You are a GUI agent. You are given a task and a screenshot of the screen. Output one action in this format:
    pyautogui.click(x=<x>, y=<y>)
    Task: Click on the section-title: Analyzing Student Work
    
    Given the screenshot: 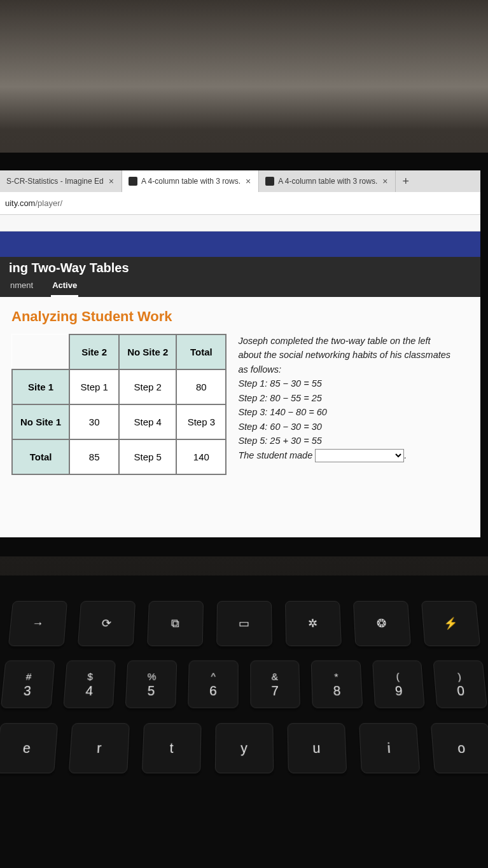 What is the action you would take?
    pyautogui.click(x=241, y=317)
    